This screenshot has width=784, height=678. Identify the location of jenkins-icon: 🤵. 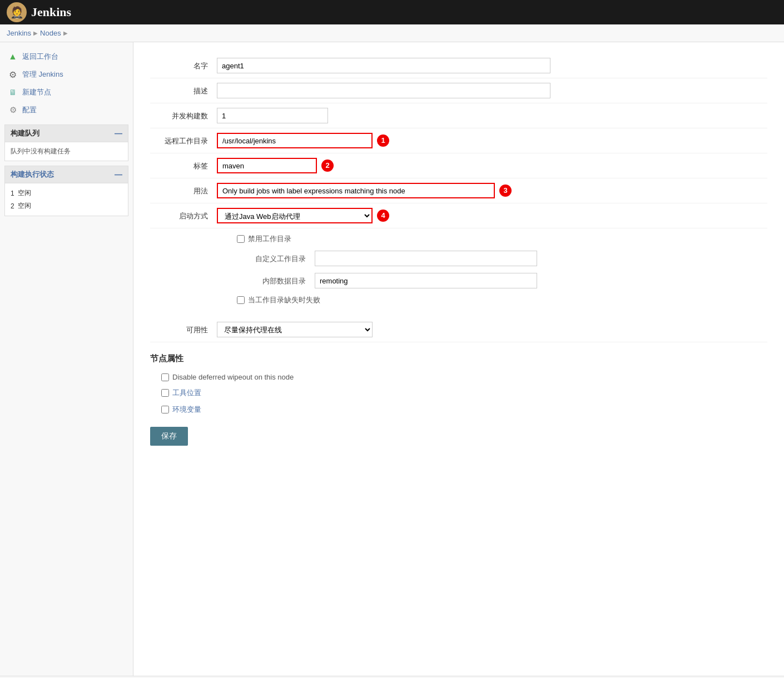
(17, 12).